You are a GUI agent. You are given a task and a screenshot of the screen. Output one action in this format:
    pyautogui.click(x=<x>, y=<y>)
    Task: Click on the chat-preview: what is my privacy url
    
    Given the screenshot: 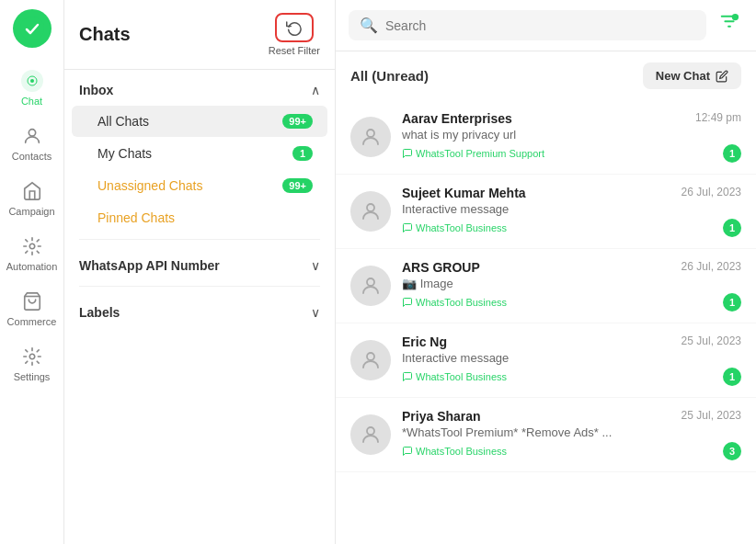 What is the action you would take?
    pyautogui.click(x=540, y=134)
    